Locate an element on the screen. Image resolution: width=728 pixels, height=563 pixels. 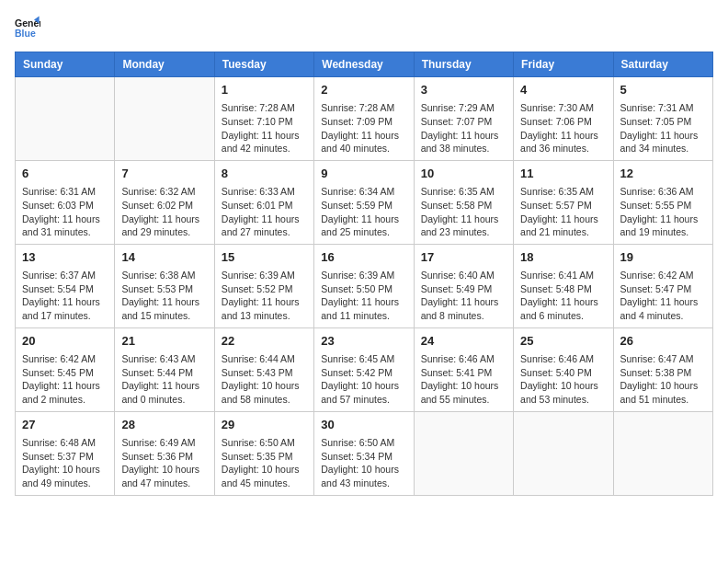
day-cell: 7Sunrise: 6:32 AMSunset: 6:02 PMDaylight… is located at coordinates (165, 202).